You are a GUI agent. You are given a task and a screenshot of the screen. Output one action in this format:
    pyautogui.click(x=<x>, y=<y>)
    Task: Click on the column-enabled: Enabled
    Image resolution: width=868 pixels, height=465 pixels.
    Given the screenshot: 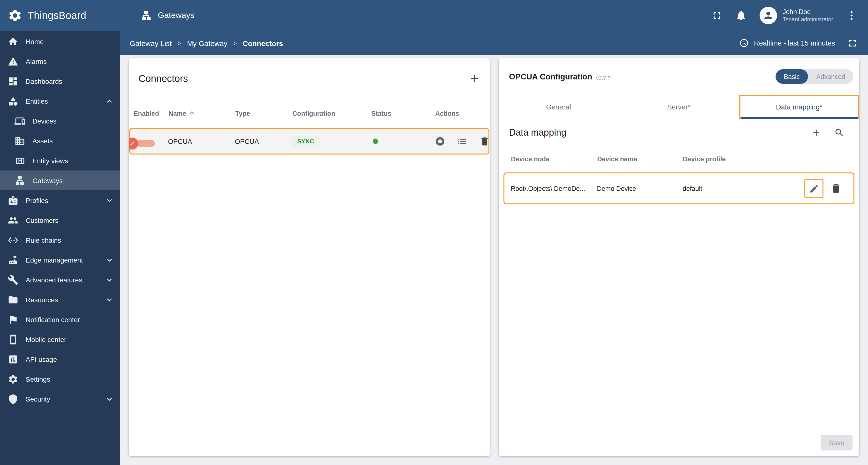 What is the action you would take?
    pyautogui.click(x=151, y=113)
    